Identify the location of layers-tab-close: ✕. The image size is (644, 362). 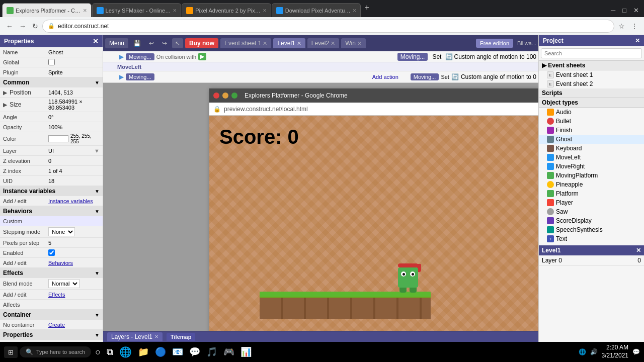
(156, 337).